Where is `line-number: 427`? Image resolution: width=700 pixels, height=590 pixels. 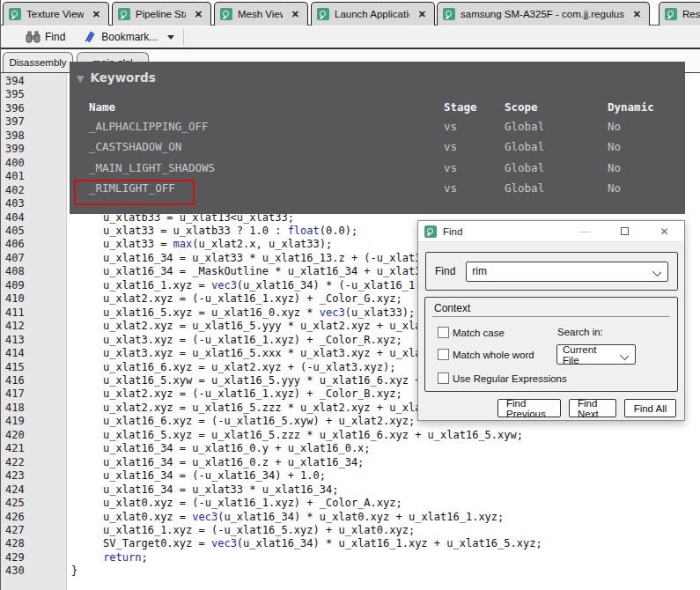 line-number: 427 is located at coordinates (33, 530).